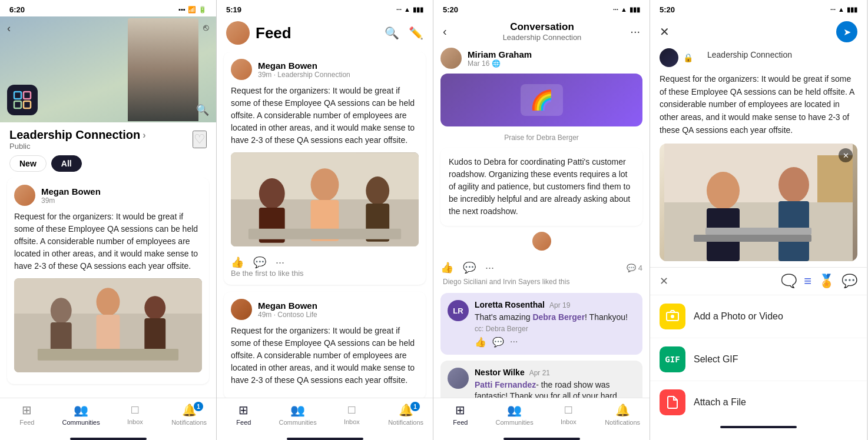  What do you see at coordinates (28, 164) in the screenshot?
I see `tab-new: New` at bounding box center [28, 164].